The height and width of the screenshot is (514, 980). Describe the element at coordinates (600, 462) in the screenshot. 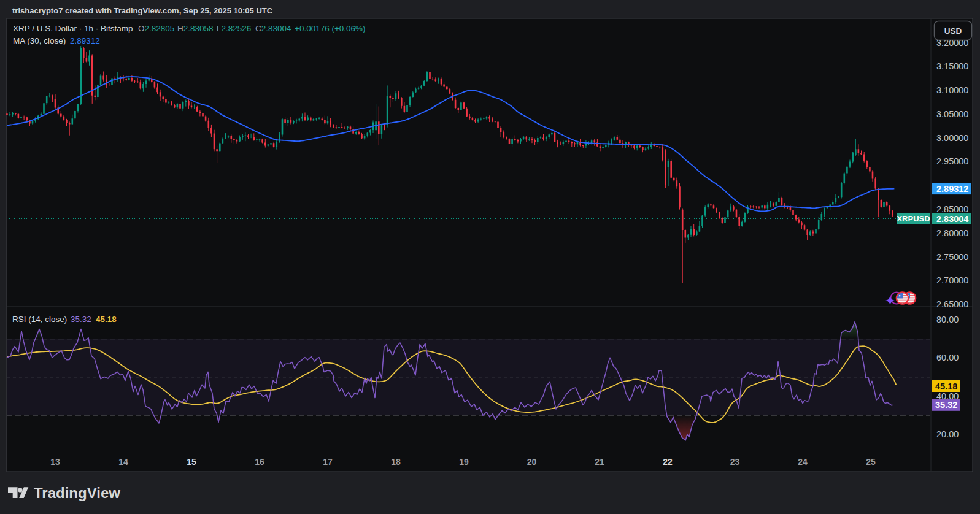

I see `svg-text: 21` at that location.